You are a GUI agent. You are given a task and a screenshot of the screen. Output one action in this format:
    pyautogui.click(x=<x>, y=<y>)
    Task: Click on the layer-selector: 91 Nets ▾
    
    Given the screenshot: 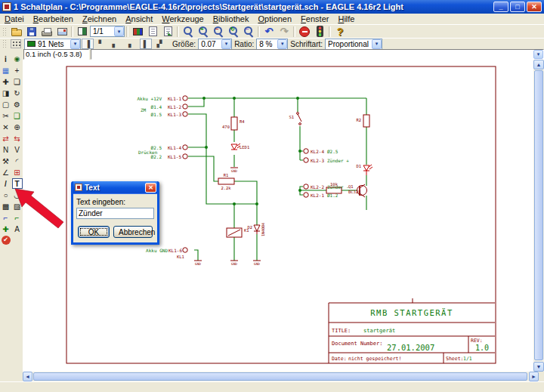 What is the action you would take?
    pyautogui.click(x=53, y=44)
    